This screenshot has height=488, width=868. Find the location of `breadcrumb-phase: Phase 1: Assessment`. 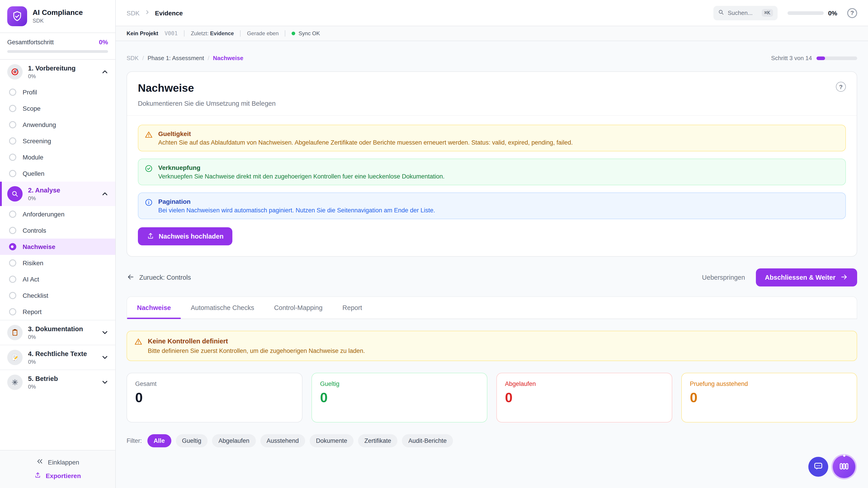

breadcrumb-phase: Phase 1: Assessment is located at coordinates (176, 58).